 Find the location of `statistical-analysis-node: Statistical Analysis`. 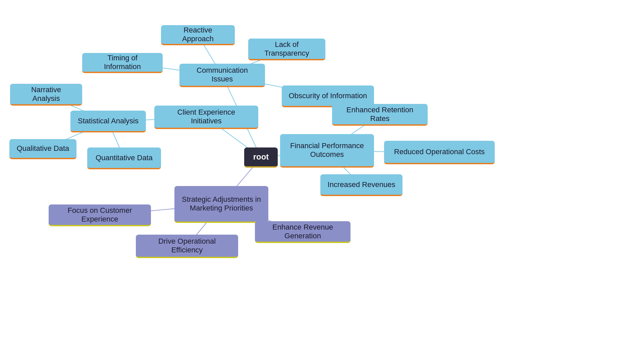

statistical-analysis-node: Statistical Analysis is located at coordinates (108, 121).